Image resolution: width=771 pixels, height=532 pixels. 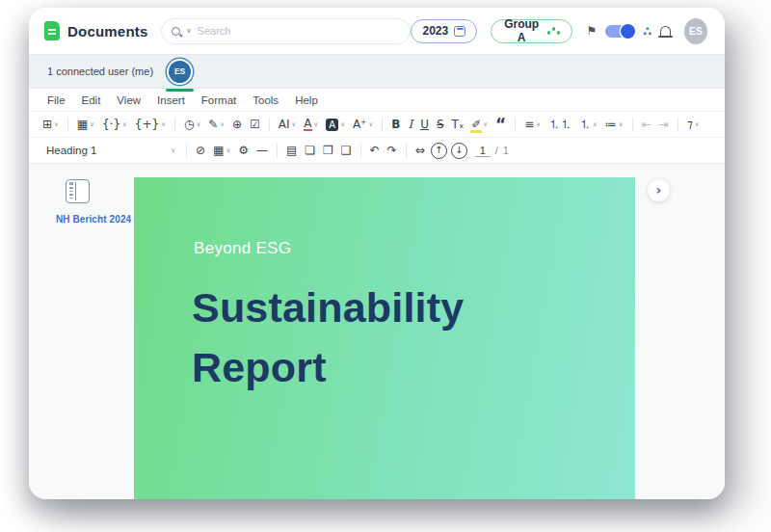 What do you see at coordinates (347, 150) in the screenshot?
I see `duplicate-page-button: ❑` at bounding box center [347, 150].